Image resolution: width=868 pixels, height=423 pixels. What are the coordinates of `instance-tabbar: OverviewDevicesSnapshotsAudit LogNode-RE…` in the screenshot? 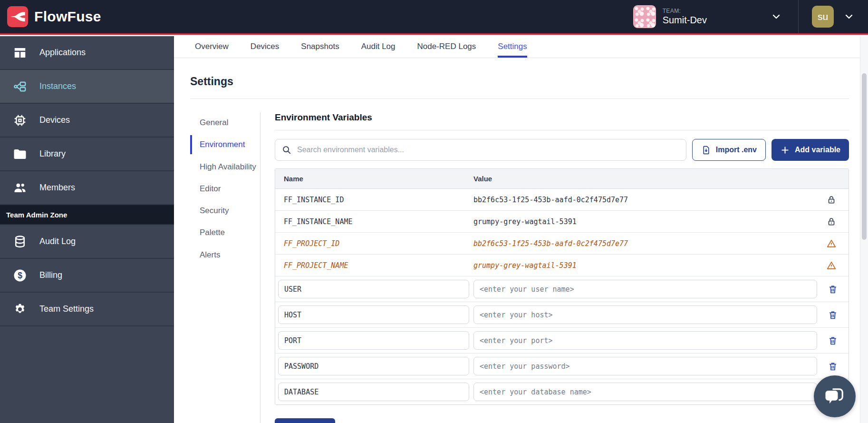 It's located at (521, 47).